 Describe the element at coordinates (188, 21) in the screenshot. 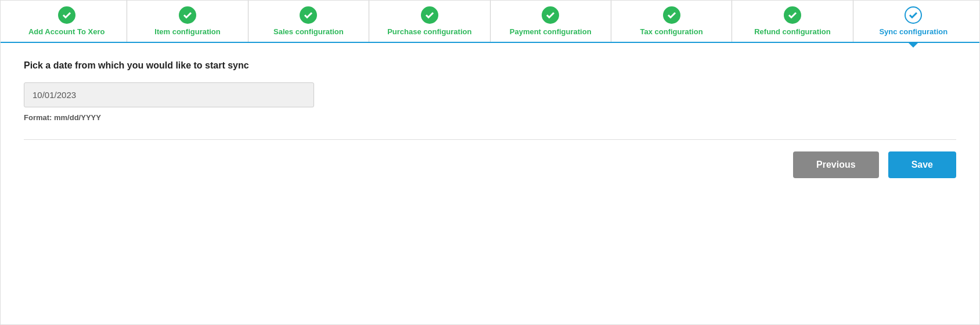

I see `step-item-config: Item configuration` at that location.